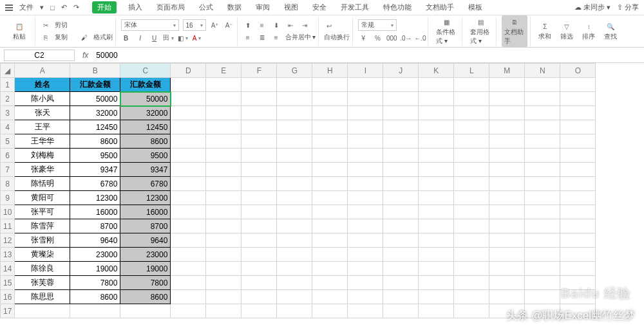 The width and height of the screenshot is (644, 328). What do you see at coordinates (259, 170) in the screenshot?
I see `cell-F7` at bounding box center [259, 170].